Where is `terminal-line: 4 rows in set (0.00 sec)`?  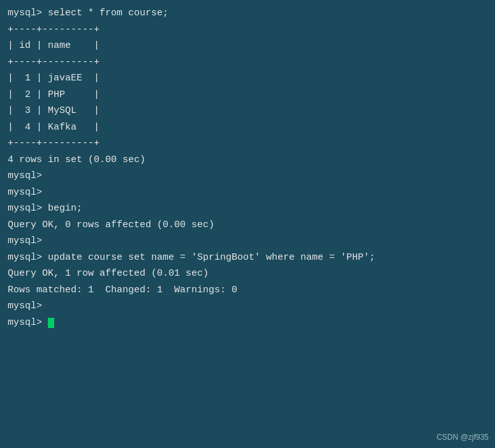
terminal-line: 4 rows in set (0.00 sec) is located at coordinates (247, 160).